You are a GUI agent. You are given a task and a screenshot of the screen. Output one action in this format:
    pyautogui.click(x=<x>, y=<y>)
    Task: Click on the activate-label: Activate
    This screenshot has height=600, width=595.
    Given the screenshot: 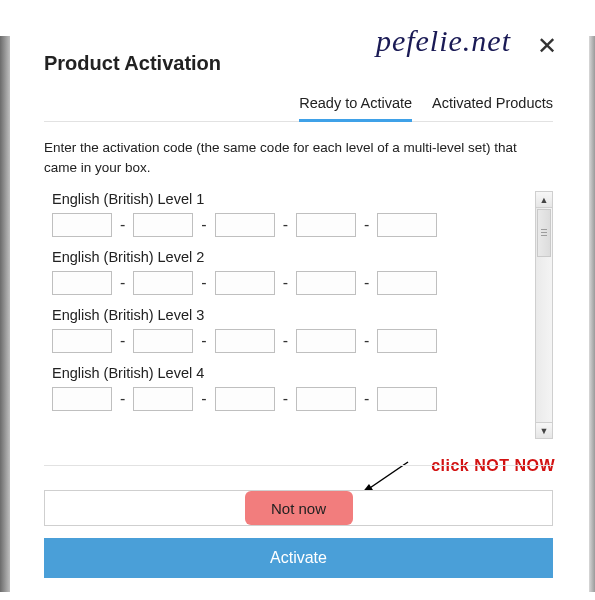 What is the action you would take?
    pyautogui.click(x=298, y=558)
    